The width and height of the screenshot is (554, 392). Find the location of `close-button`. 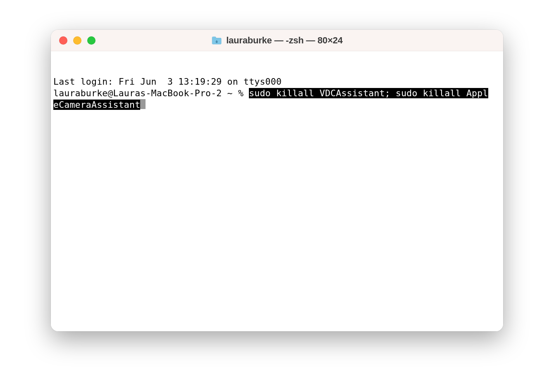

close-button is located at coordinates (63, 40).